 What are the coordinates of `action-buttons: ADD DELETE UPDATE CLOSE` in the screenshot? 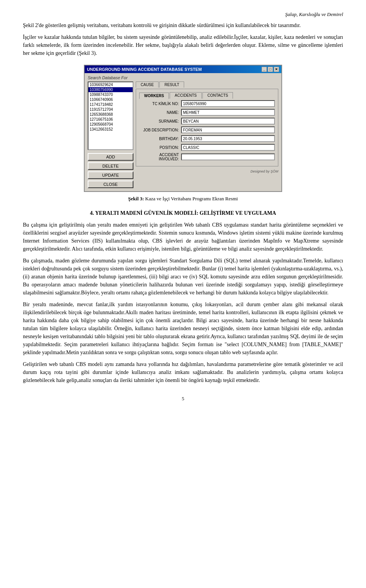 It's located at (111, 171).